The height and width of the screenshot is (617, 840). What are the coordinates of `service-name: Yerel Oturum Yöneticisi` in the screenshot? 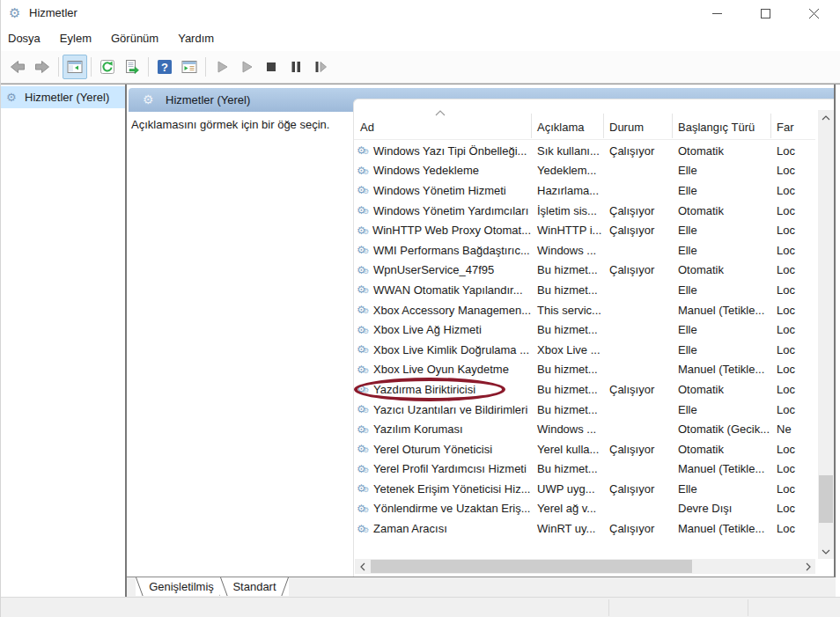 It's located at (433, 449).